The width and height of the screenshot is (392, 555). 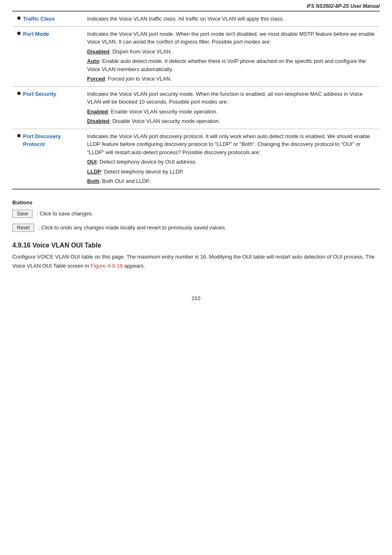 I want to click on term-paragraph: Enabled: Enable Voice VLAN security mode…, so click(x=231, y=112).